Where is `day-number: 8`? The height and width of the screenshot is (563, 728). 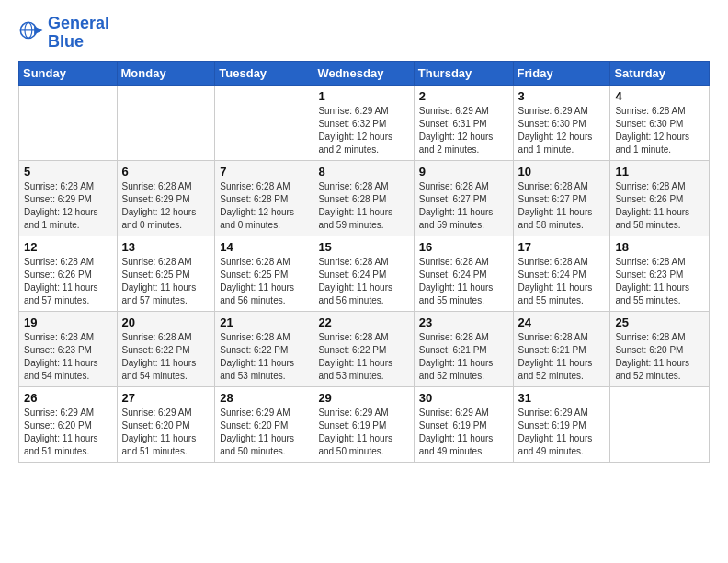
day-number: 8 is located at coordinates (363, 171).